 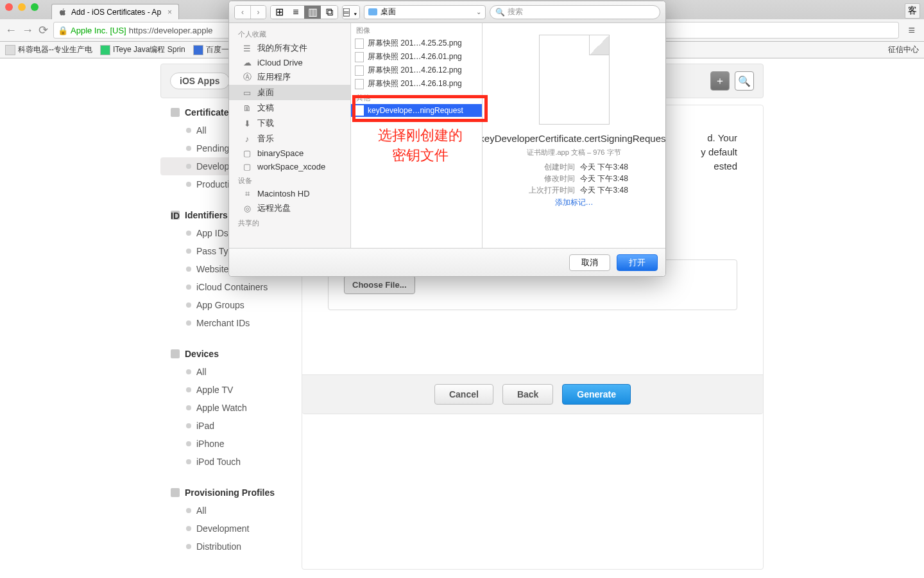 What do you see at coordinates (290, 136) in the screenshot?
I see `finder-sidebar: 个人收藏 ☰我的所有文件 ☁iCloud Drive Ⓐ应用程序 ▭桌面 🗎文稿…` at bounding box center [290, 136].